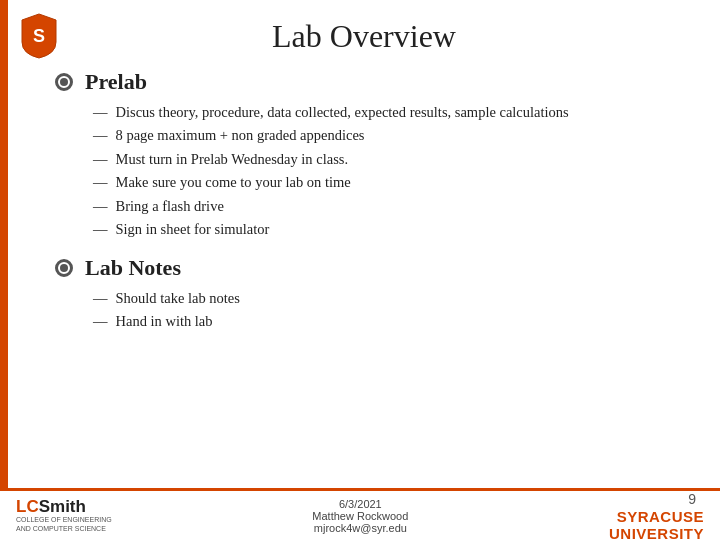 The width and height of the screenshot is (720, 540). Describe the element at coordinates (692, 499) in the screenshot. I see `page-number: 9` at that location.